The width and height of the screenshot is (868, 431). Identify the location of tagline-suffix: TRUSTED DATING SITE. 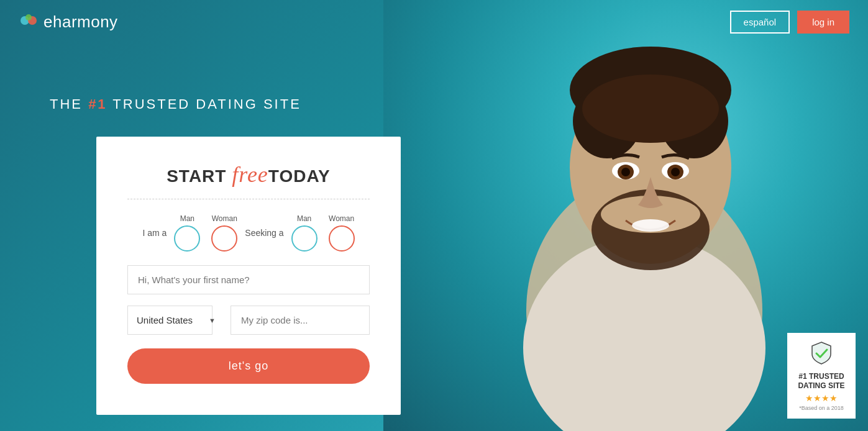
(204, 104).